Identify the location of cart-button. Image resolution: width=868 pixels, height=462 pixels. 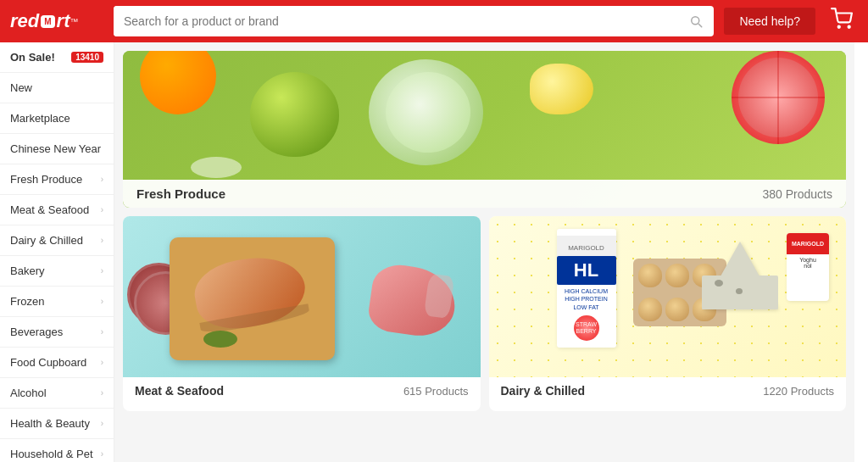
(842, 21).